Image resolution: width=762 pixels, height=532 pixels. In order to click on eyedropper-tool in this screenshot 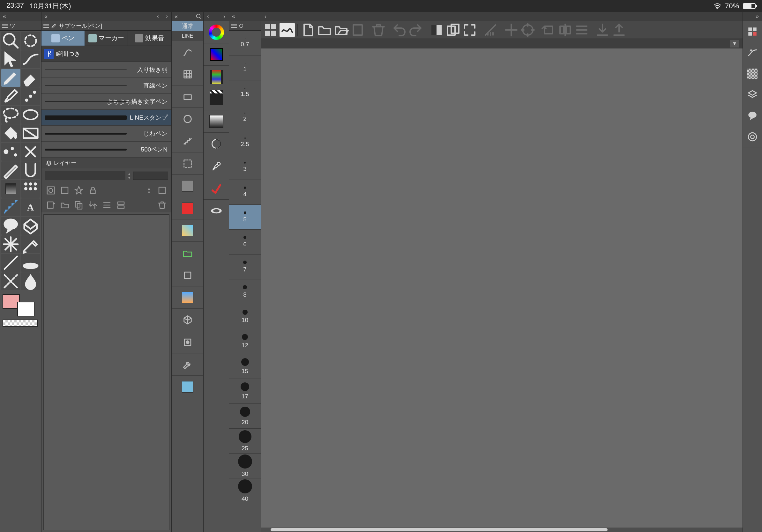, I will do `click(31, 244)`.